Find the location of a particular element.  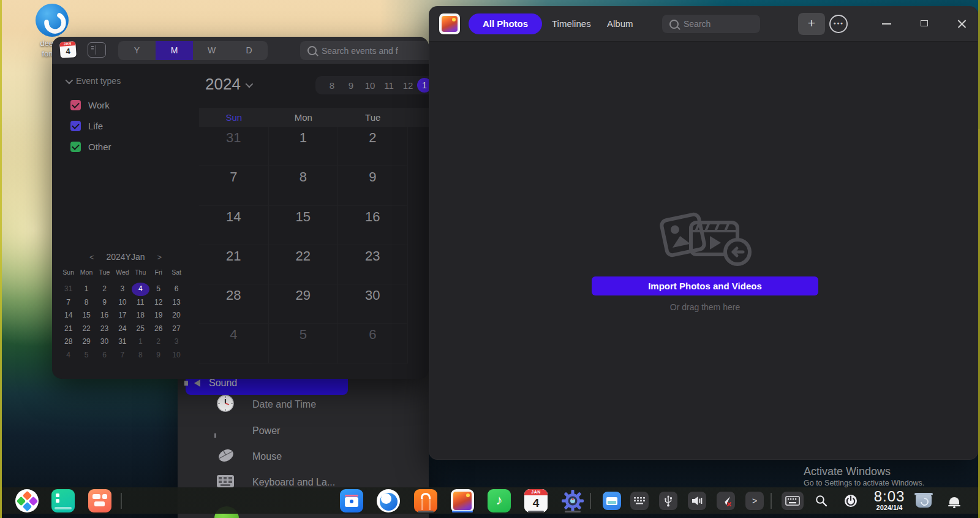

keyboard-tray-icon is located at coordinates (639, 501).